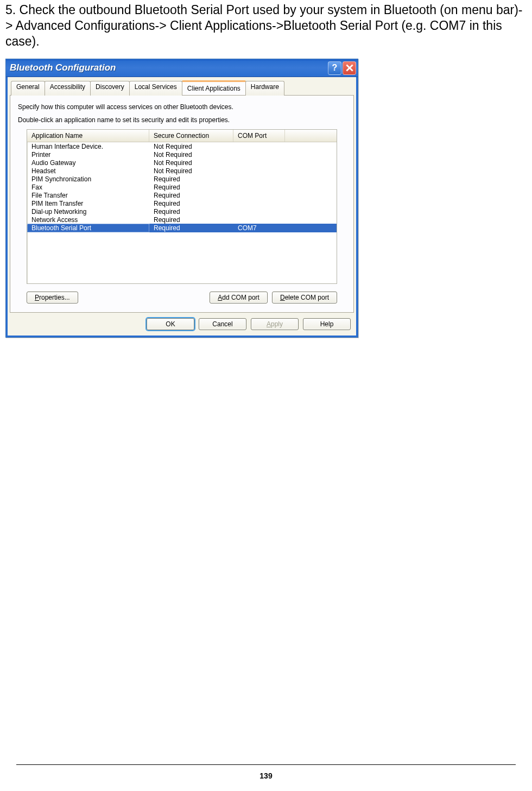  I want to click on footer-divider, so click(266, 764).